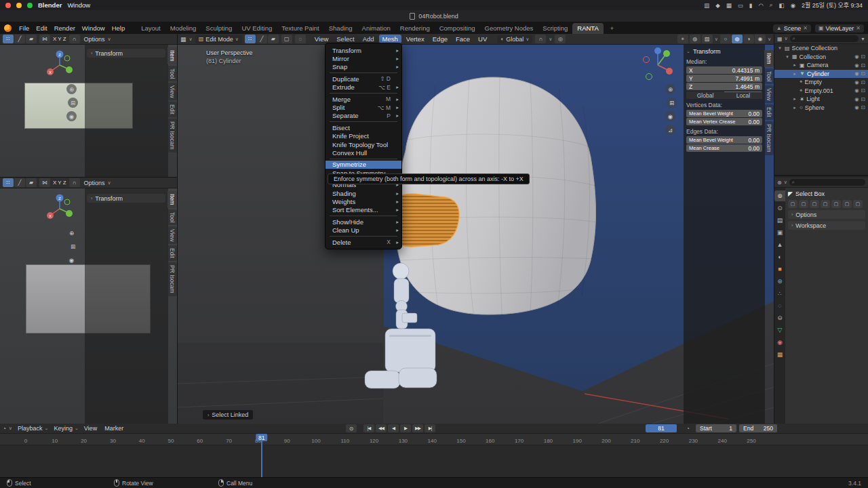 The image size is (868, 488). What do you see at coordinates (45, 39) in the screenshot?
I see `mirror-icon: ⋈` at bounding box center [45, 39].